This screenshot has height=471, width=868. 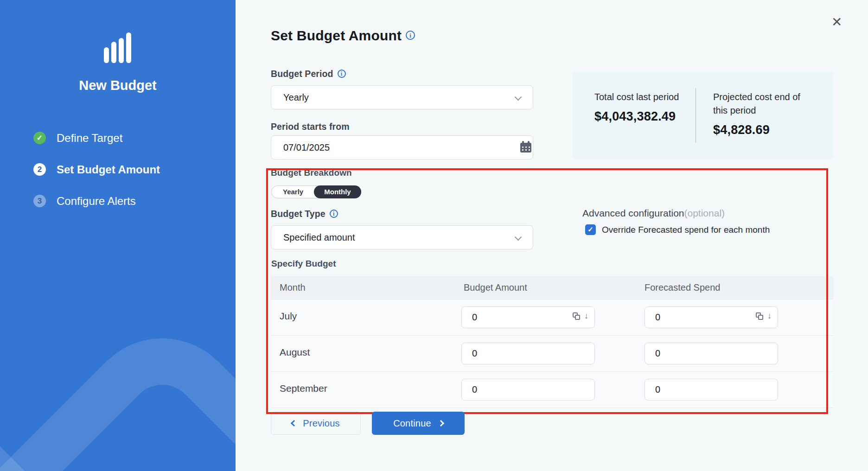 I want to click on override-forecast-row: ✓ Override Forecasted spend for each mon…, so click(x=677, y=230).